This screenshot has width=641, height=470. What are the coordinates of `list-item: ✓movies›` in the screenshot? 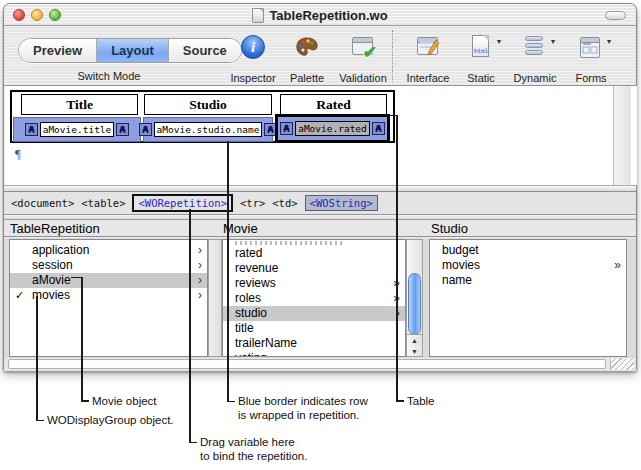 It's located at (108, 296).